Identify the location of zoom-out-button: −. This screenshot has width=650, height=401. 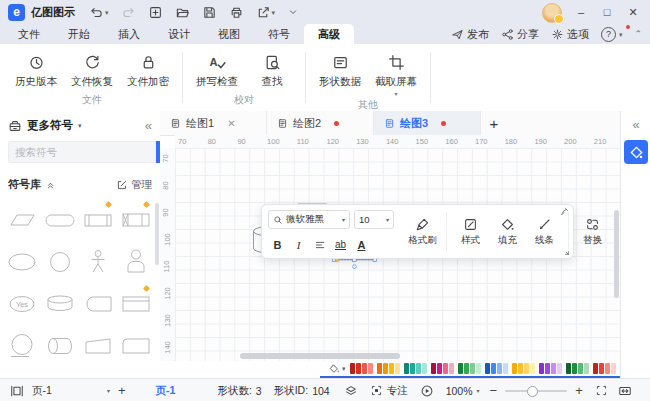
(494, 390).